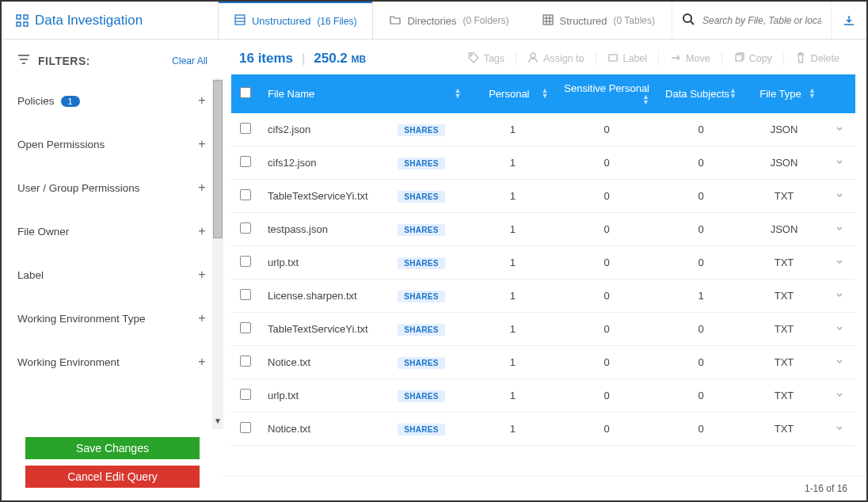  Describe the element at coordinates (849, 21) in the screenshot. I see `download-button` at that location.